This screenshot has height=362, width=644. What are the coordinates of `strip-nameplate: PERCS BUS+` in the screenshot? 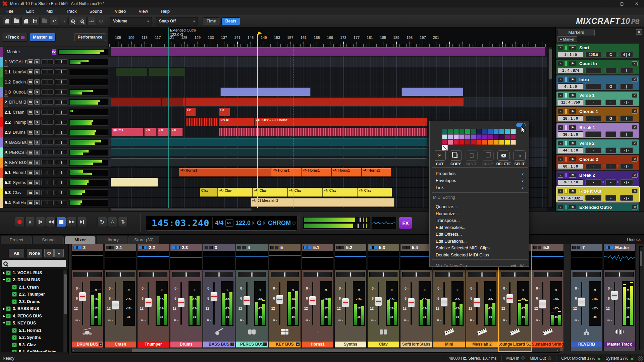 It's located at (252, 344).